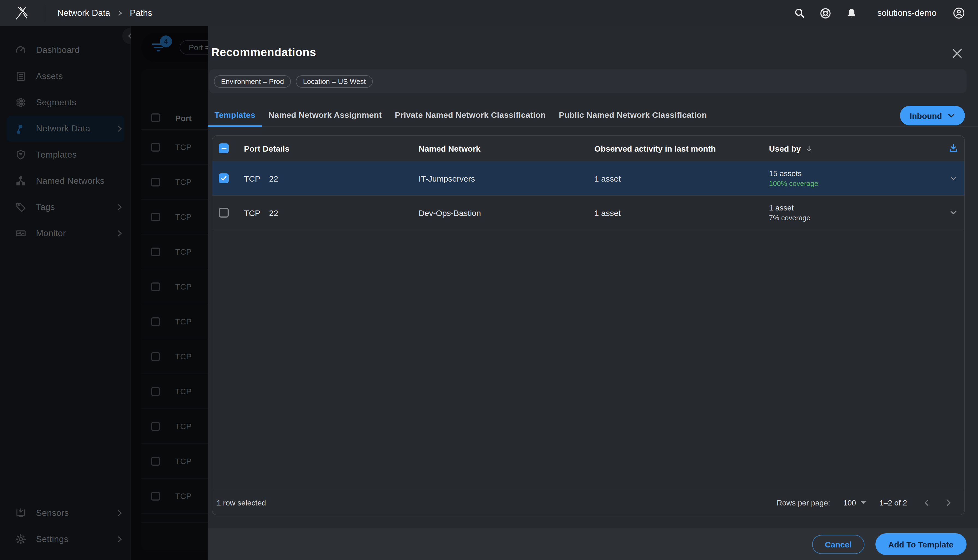 The width and height of the screenshot is (978, 560). Describe the element at coordinates (893, 502) in the screenshot. I see `pagination-range: 1–2 of 2` at that location.